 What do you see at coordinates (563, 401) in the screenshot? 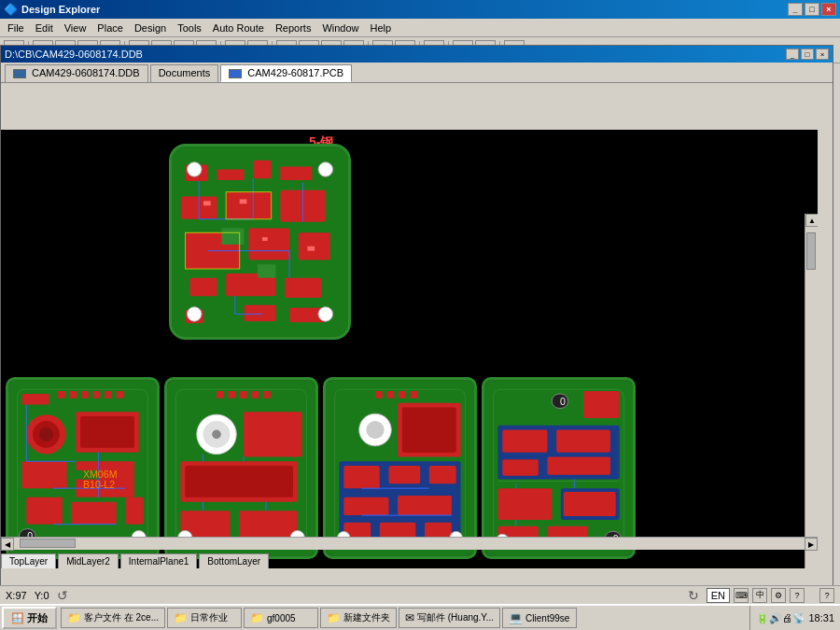
I see `svg-text: 0` at bounding box center [563, 401].